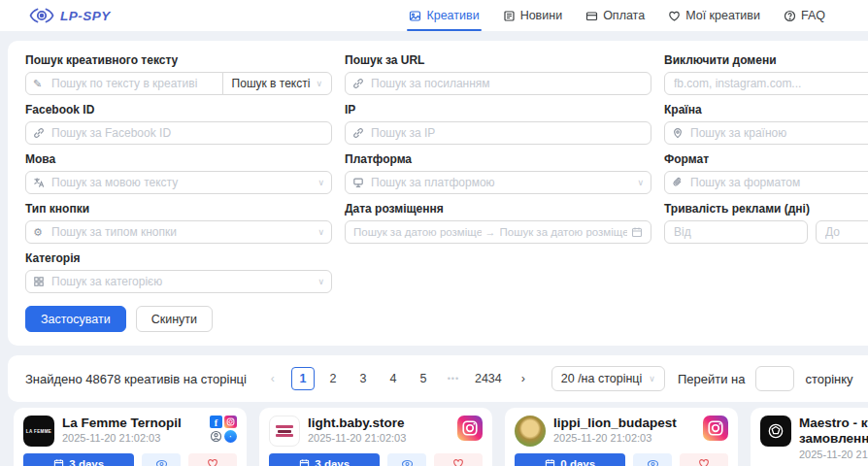  Describe the element at coordinates (523, 379) in the screenshot. I see `pagination-next: ›` at that location.